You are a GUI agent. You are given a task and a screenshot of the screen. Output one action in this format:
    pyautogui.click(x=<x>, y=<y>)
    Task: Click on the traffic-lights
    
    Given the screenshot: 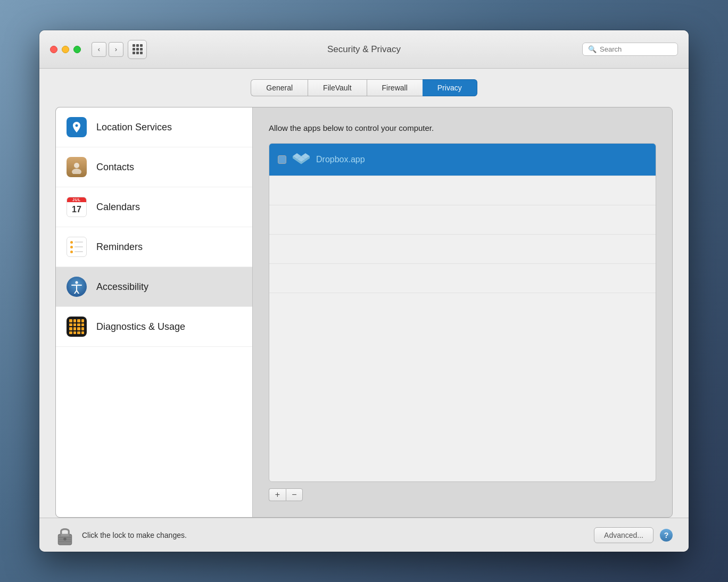 What is the action you would take?
    pyautogui.click(x=65, y=49)
    